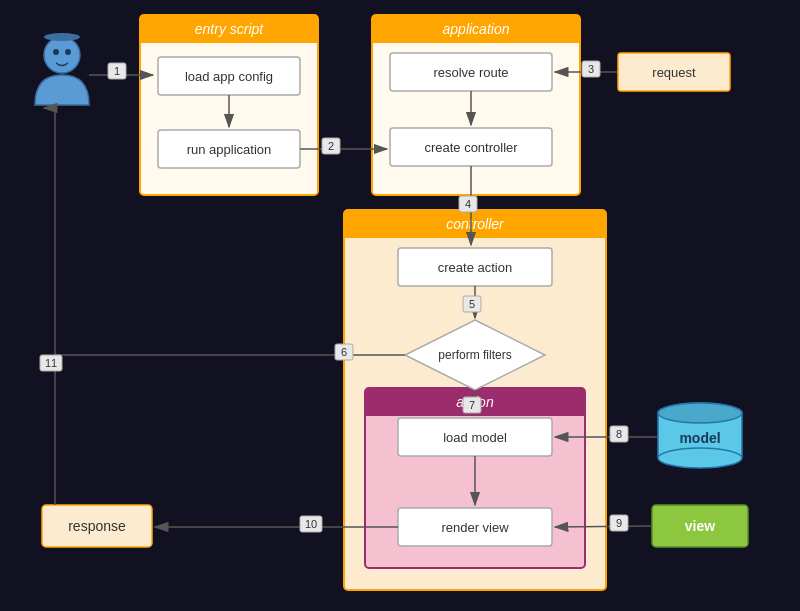 This screenshot has height=611, width=800. I want to click on user-hat, so click(62, 37).